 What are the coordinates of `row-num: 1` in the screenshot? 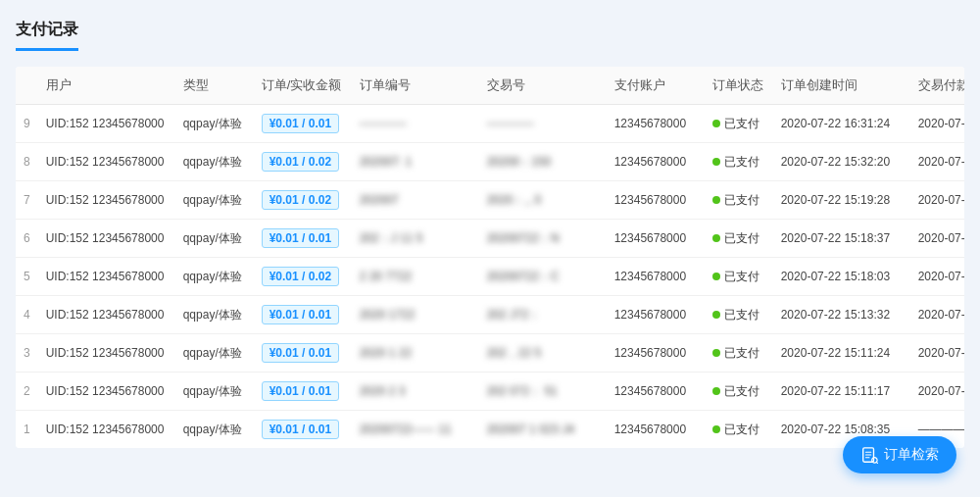 It's located at (27, 429).